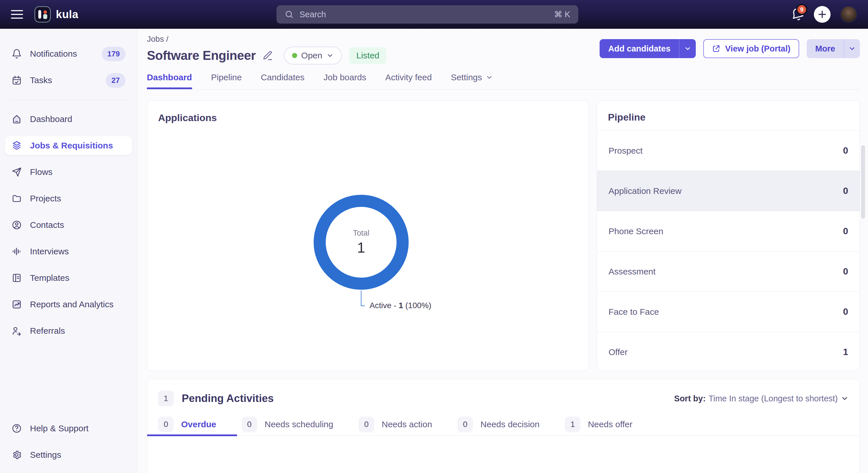  Describe the element at coordinates (169, 81) in the screenshot. I see `tab-dashboard: Dashboard` at that location.